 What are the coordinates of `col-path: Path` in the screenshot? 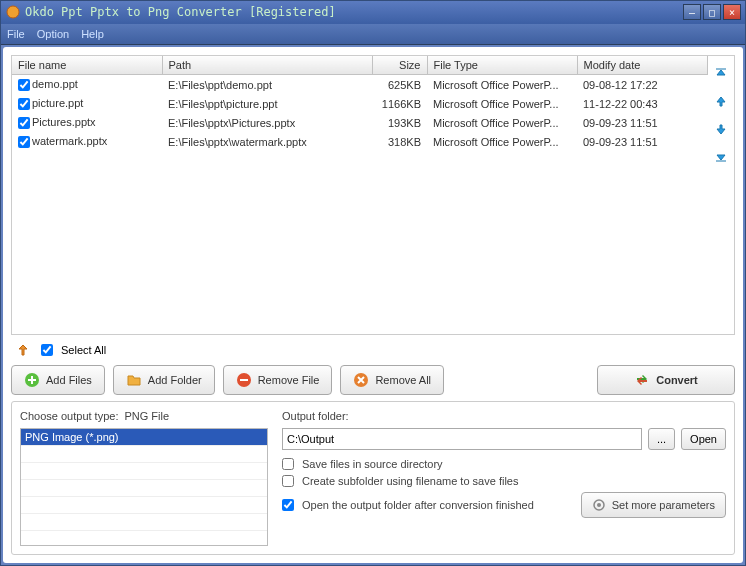 It's located at (267, 66).